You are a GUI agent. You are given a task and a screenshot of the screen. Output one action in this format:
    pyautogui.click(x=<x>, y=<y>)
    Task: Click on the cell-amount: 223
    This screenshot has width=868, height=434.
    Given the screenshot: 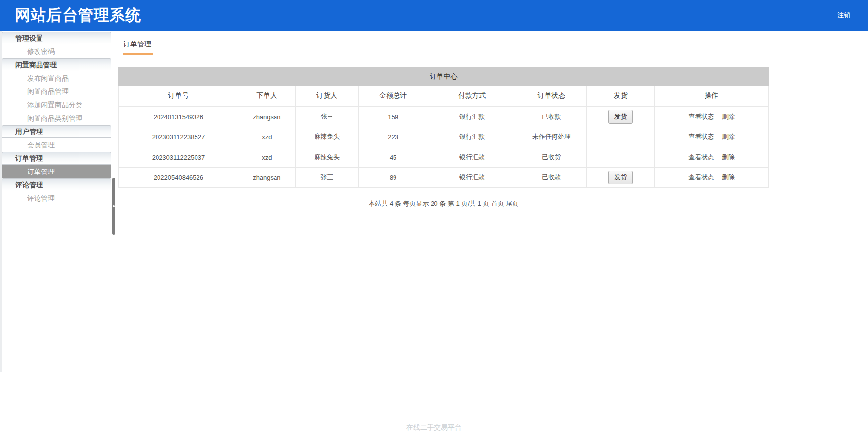 What is the action you would take?
    pyautogui.click(x=393, y=137)
    